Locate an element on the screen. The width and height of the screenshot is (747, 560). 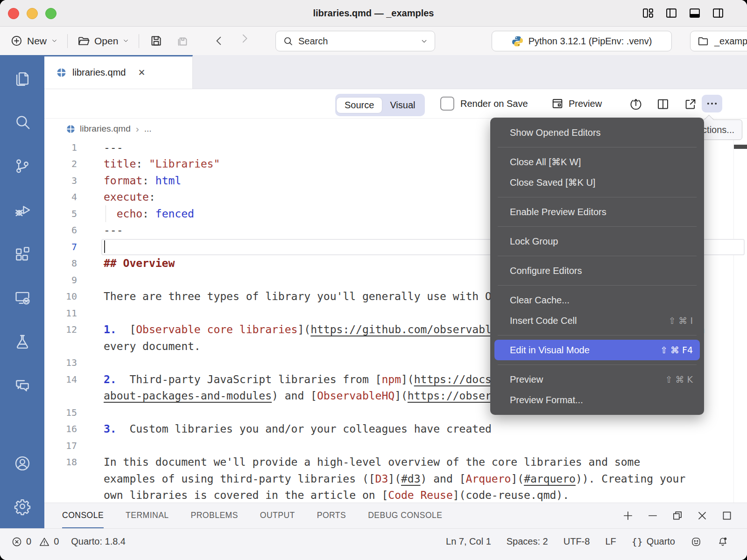
tab-libraries-qmd: libraries.qmd ✕ is located at coordinates (119, 72).